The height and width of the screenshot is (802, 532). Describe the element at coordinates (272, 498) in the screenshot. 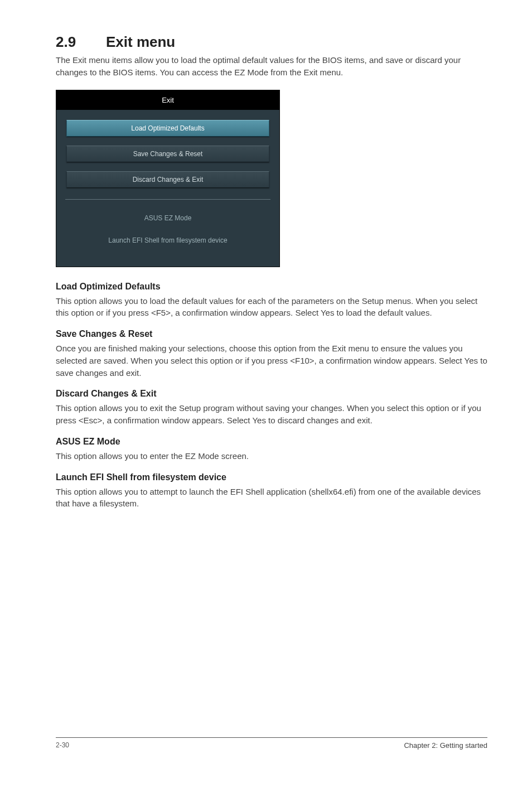

I see `option-body-launch-efi: This option allows you to attempt to lau…` at that location.